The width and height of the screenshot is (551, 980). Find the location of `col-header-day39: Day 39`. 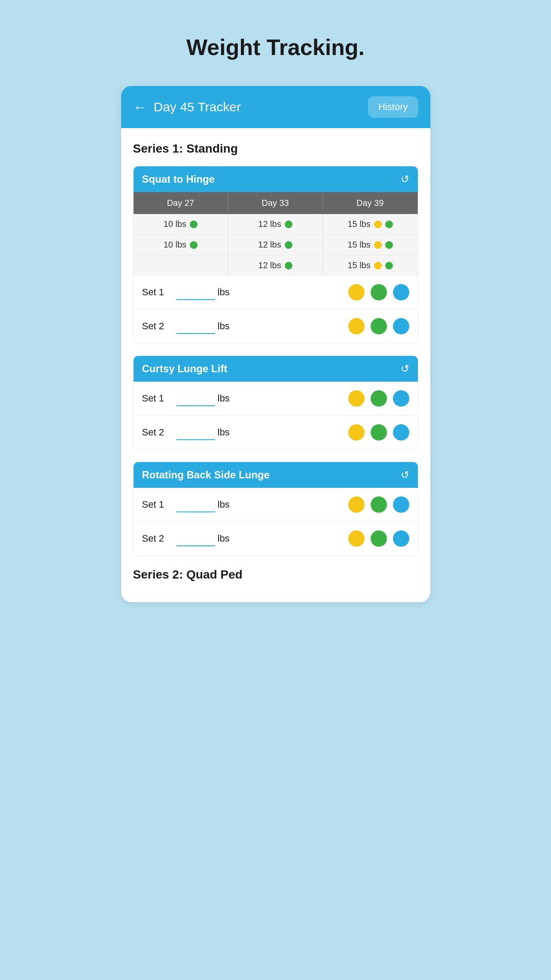

col-header-day39: Day 39 is located at coordinates (370, 203).